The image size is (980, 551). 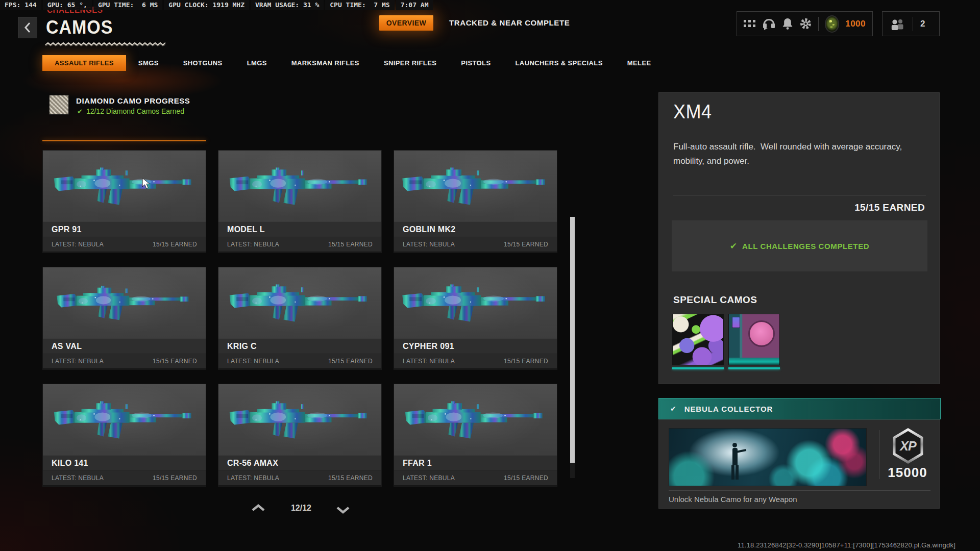 I want to click on nebula-collector-panel: ✔ NEBULA COLLECTOR XP 15000 Unlock Nebul…, so click(x=799, y=453).